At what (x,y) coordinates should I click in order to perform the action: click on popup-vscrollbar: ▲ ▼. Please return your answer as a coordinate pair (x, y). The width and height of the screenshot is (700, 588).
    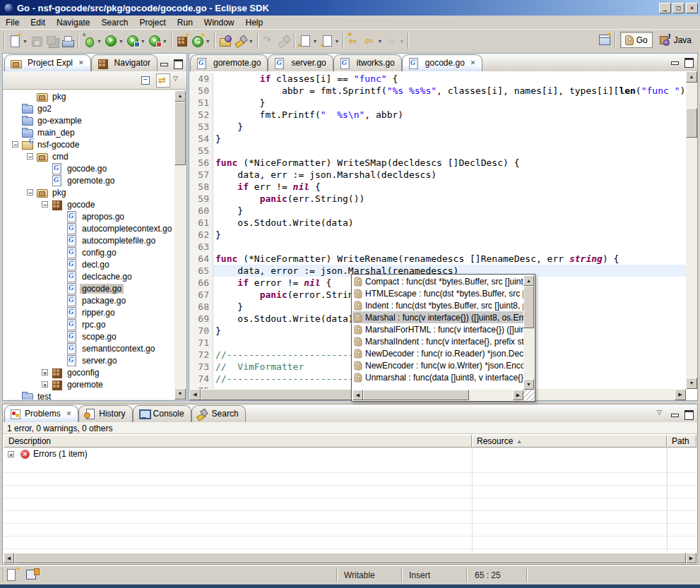
    Looking at the image, I should click on (528, 332).